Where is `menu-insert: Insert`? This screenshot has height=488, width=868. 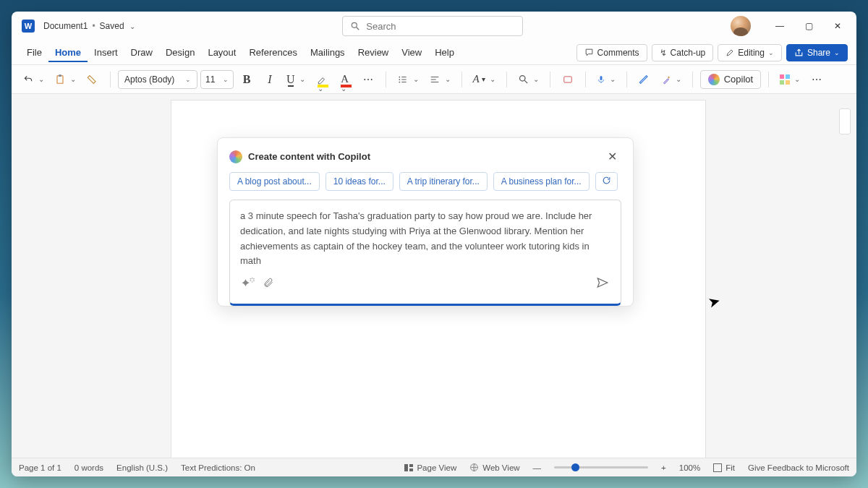 menu-insert: Insert is located at coordinates (106, 52).